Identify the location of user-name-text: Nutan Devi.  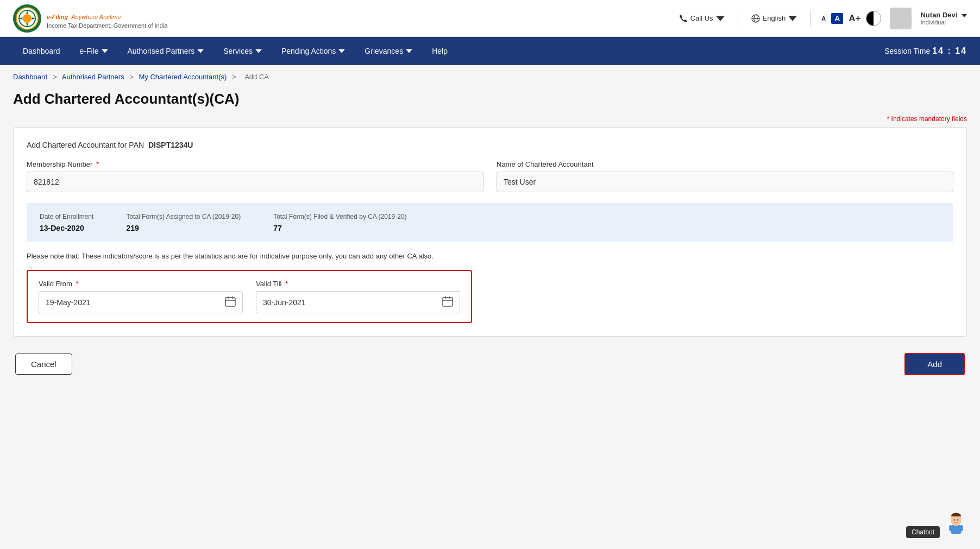
(939, 15).